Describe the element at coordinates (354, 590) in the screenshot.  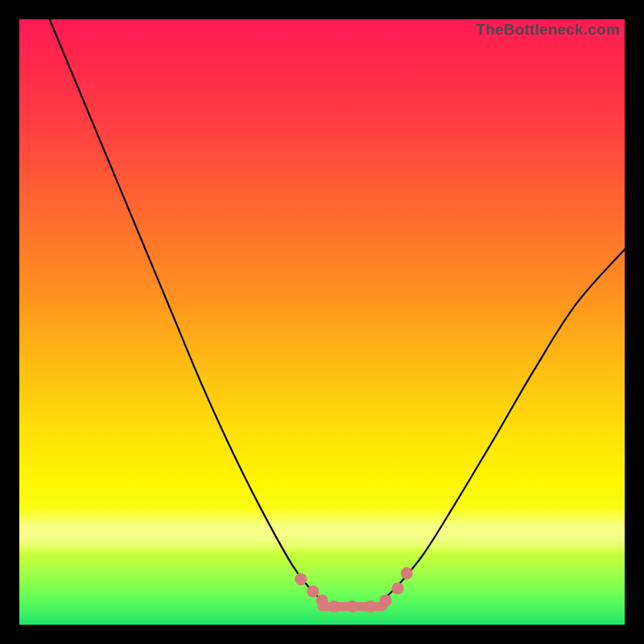
I see `marker-group` at that location.